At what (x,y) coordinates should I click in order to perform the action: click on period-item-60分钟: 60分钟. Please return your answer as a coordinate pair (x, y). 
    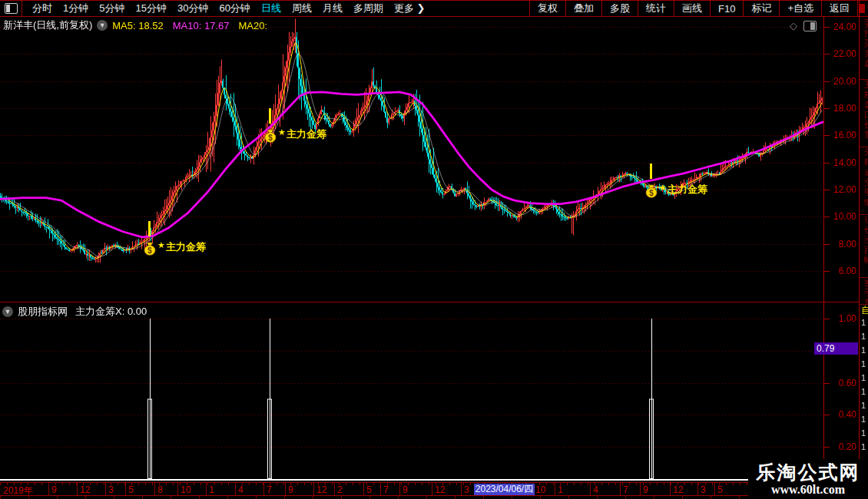
    Looking at the image, I should click on (234, 8).